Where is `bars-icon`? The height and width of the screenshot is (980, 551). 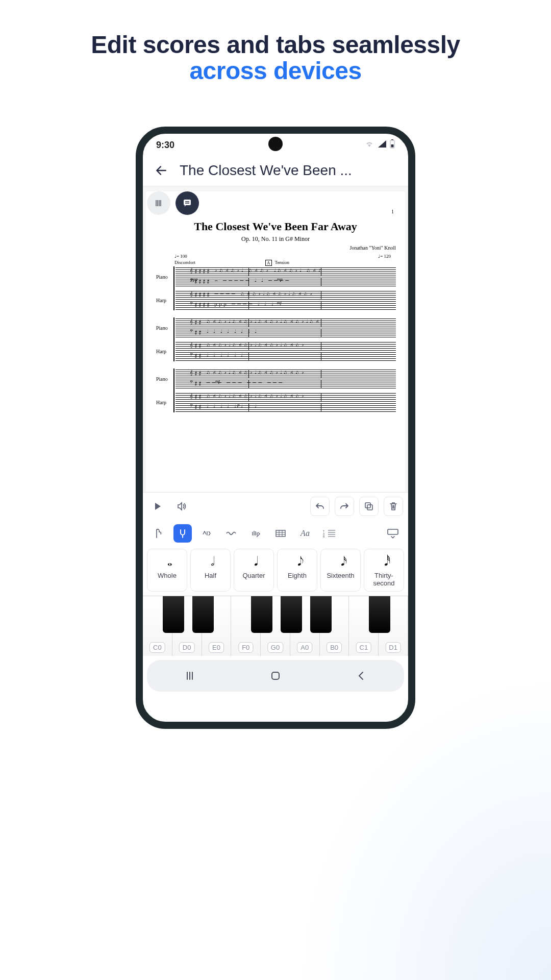
bars-icon is located at coordinates (159, 203).